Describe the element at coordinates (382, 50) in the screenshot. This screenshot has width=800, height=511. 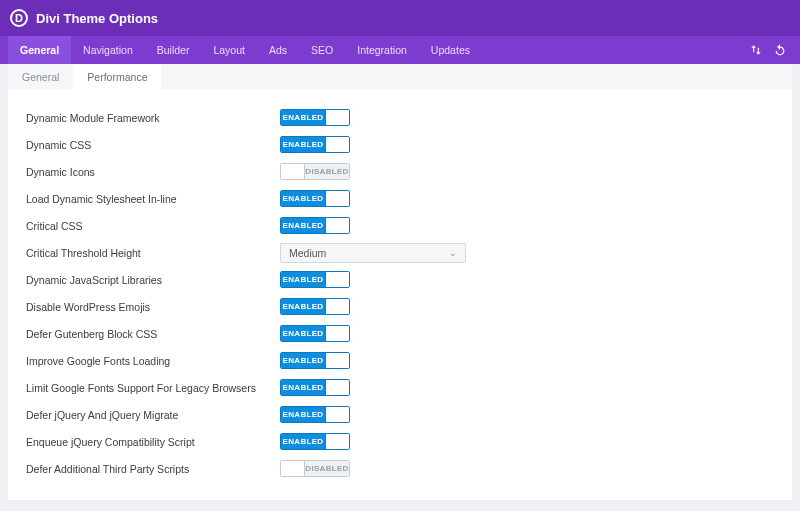
I see `nav-tab-integration: Integration` at that location.